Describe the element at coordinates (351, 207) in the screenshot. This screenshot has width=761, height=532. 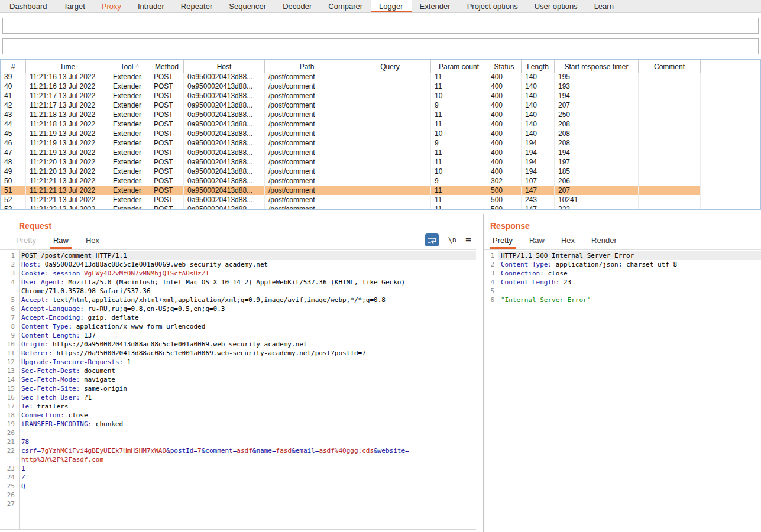
I see `table-row-53: 5311:21:22 13 Jul 2022ExtenderPOST0a9500…` at that location.